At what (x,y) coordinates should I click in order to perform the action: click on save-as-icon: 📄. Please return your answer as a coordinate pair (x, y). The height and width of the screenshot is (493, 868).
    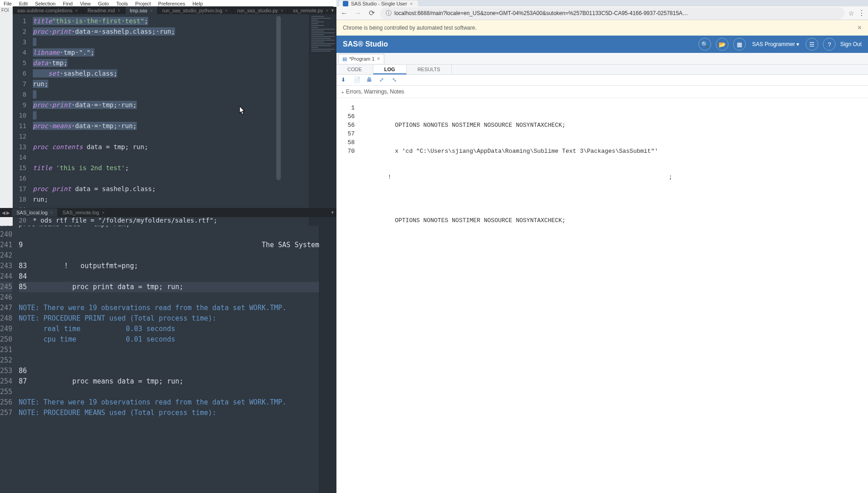
    Looking at the image, I should click on (357, 80).